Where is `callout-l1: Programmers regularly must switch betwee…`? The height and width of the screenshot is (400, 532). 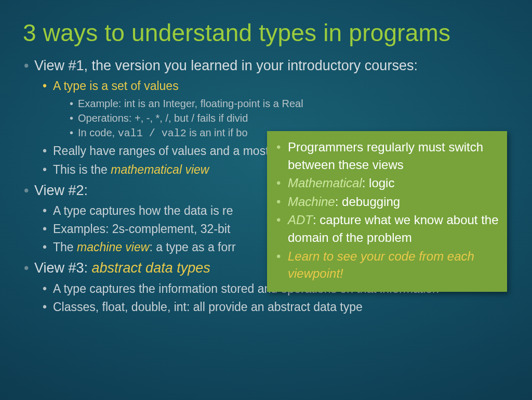 callout-l1: Programmers regularly must switch betwee… is located at coordinates (387, 156).